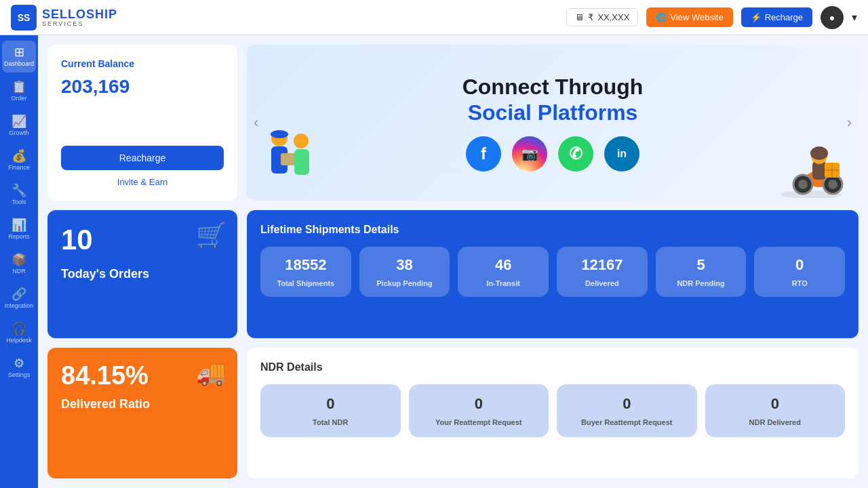  I want to click on reports-icon: 📊, so click(19, 225).